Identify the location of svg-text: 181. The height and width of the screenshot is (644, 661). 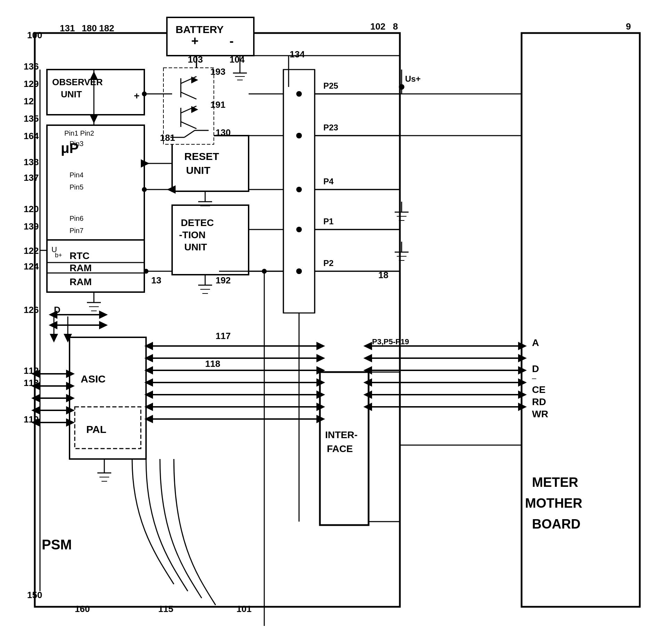
(168, 138).